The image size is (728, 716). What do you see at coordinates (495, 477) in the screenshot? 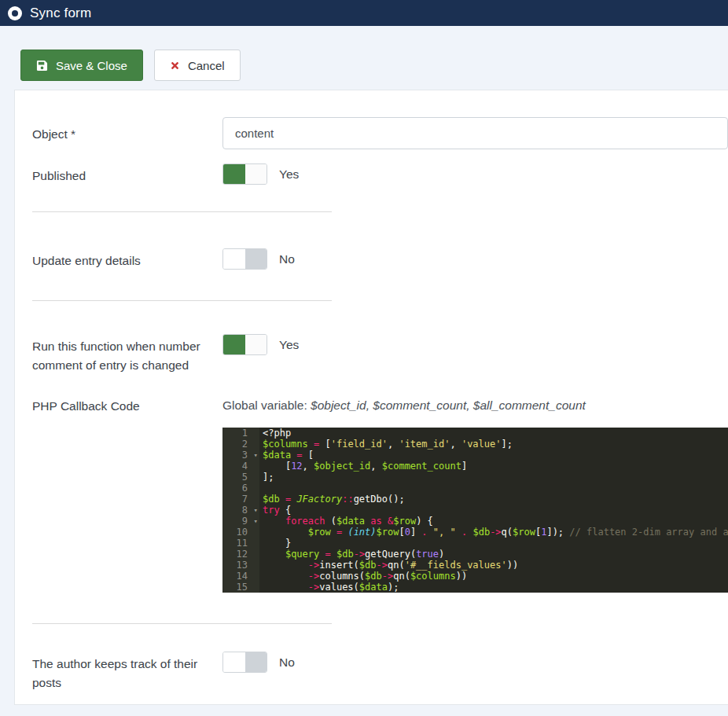
I see `code-line: ];` at bounding box center [495, 477].